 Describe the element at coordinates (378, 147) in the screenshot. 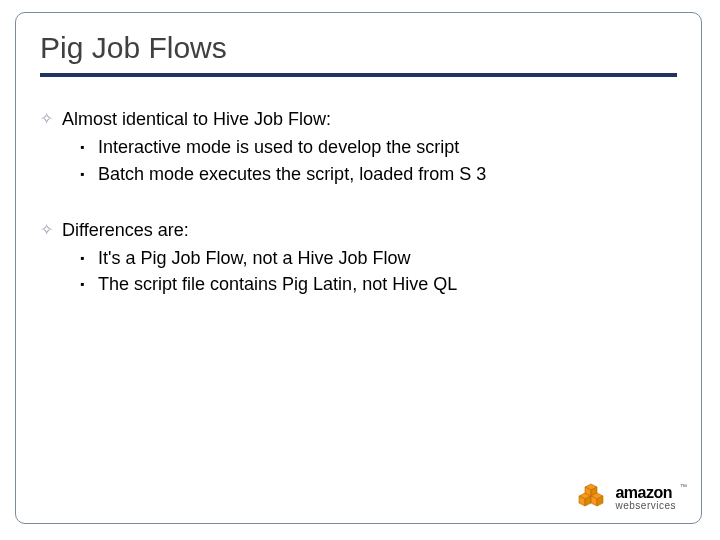

I see `bullet-level2: ▪ Interactive mode is used to develop th…` at that location.